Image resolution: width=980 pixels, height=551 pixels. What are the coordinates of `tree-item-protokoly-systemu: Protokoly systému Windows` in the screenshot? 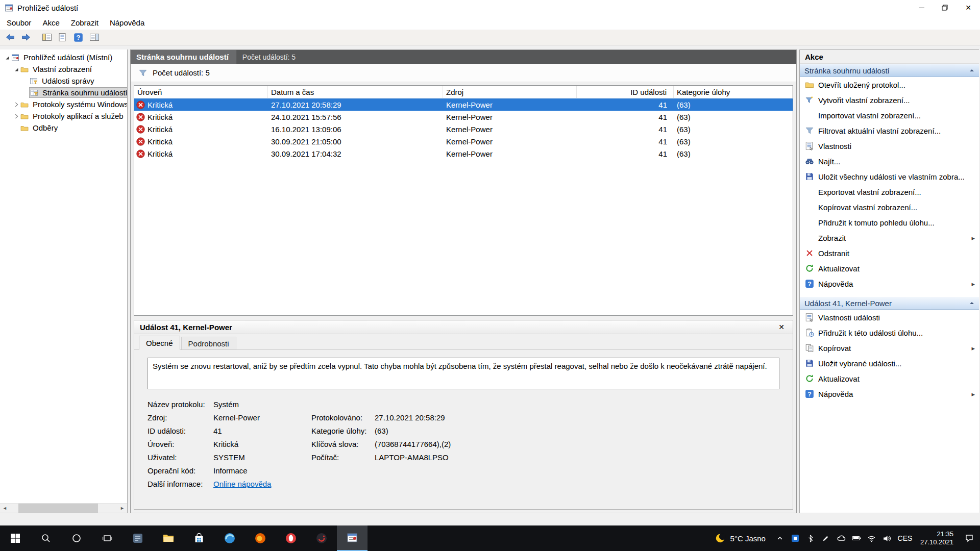 It's located at (63, 104).